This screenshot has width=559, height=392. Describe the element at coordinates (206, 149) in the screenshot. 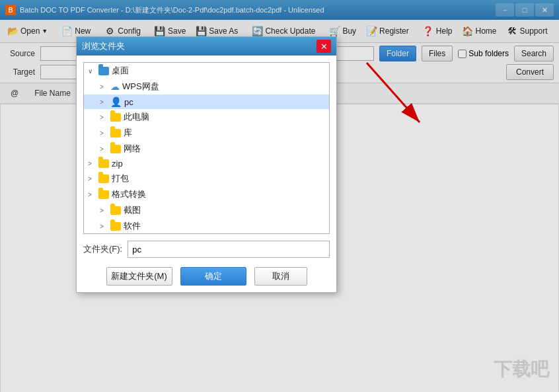

I see `tree-item-network: > 网络` at that location.